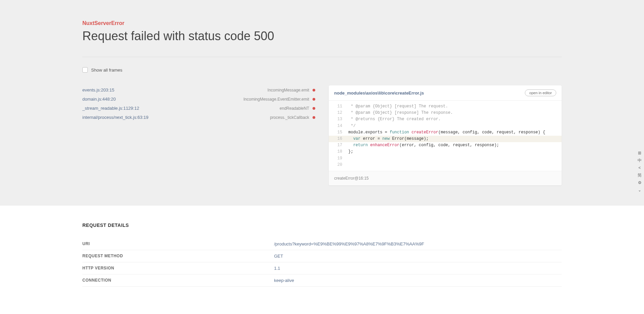  Describe the element at coordinates (322, 256) in the screenshot. I see `detail-row: Request MethodGET` at that location.